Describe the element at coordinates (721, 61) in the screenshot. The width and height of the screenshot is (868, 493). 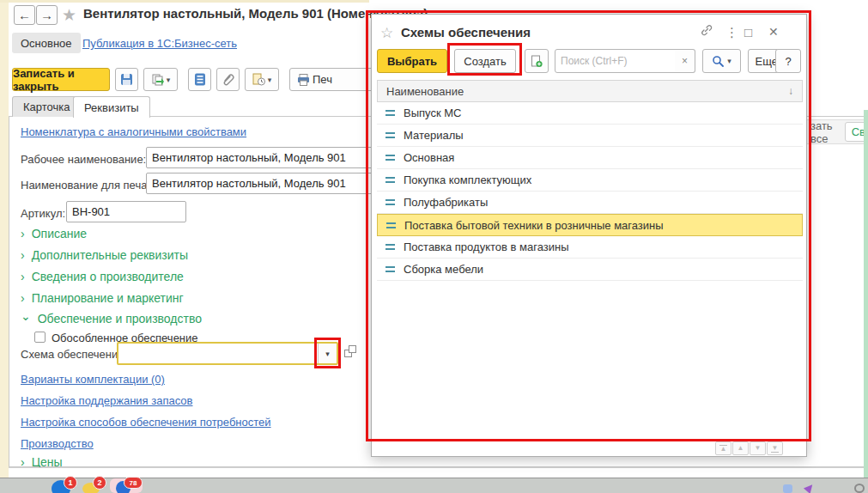
I see `search-options-button: ▾` at that location.